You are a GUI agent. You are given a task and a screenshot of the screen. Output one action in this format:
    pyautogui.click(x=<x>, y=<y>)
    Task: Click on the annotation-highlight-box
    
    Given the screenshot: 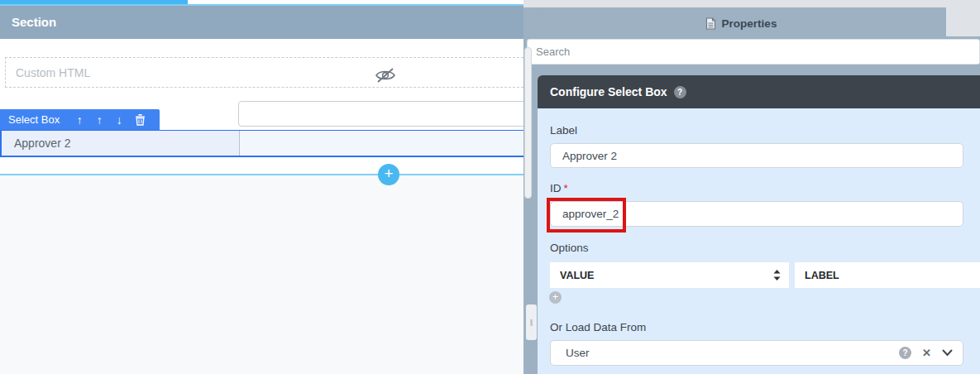 What is the action you would take?
    pyautogui.click(x=586, y=215)
    